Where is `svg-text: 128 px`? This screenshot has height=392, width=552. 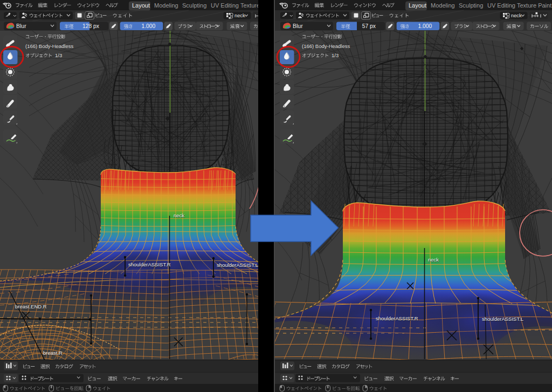 svg-text: 128 px is located at coordinates (91, 26).